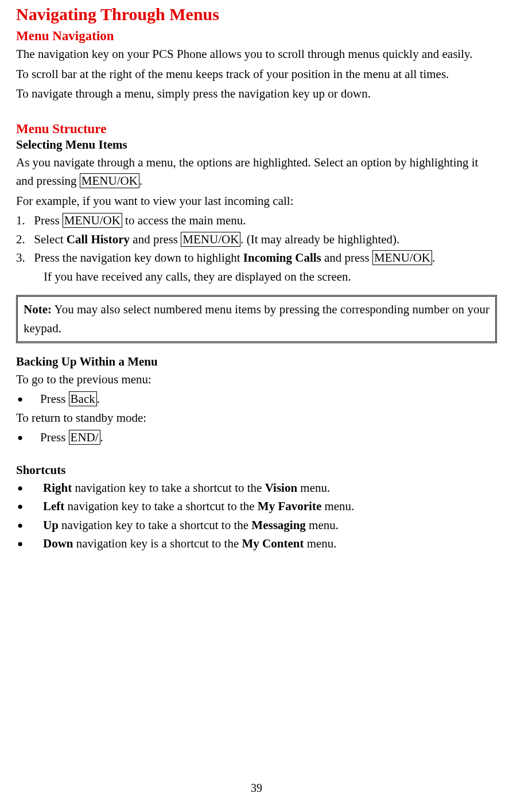 The width and height of the screenshot is (513, 812). Describe the element at coordinates (98, 239) in the screenshot. I see `bold-text: Call History` at that location.